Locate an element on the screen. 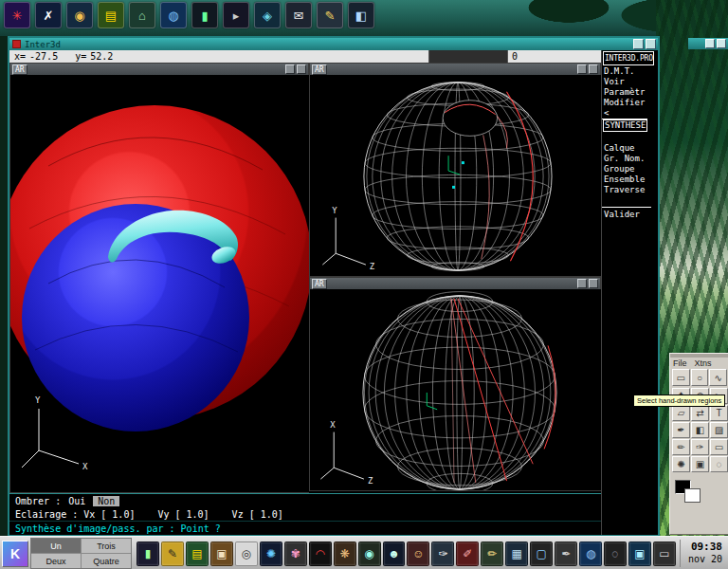  titlebar: Inter3d is located at coordinates (334, 44).